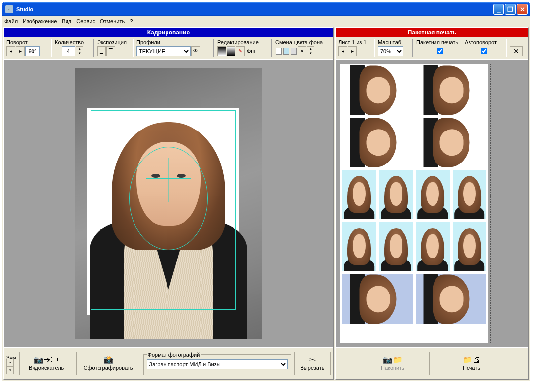 The width and height of the screenshot is (536, 392). Describe the element at coordinates (312, 360) in the screenshot. I see `scissors-icon: ✂` at that location.